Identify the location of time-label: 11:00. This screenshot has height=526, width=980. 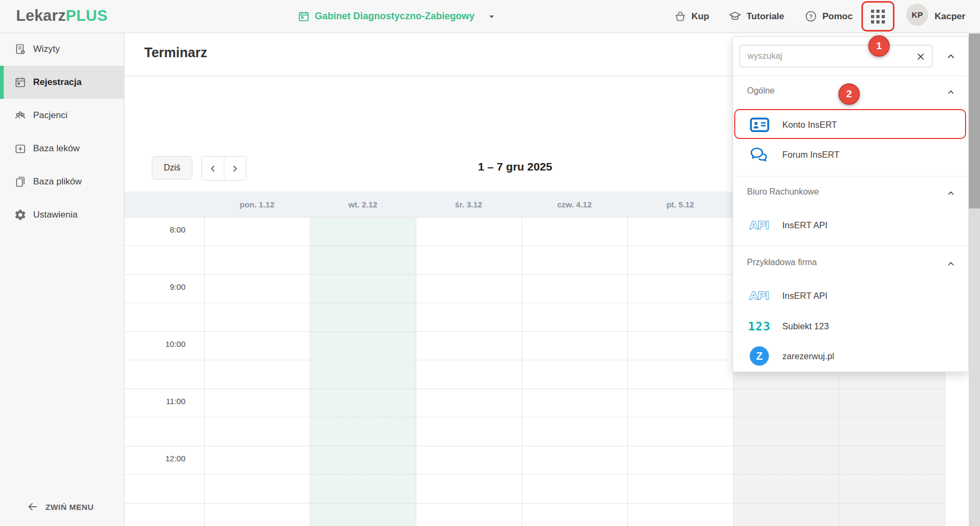
(155, 403).